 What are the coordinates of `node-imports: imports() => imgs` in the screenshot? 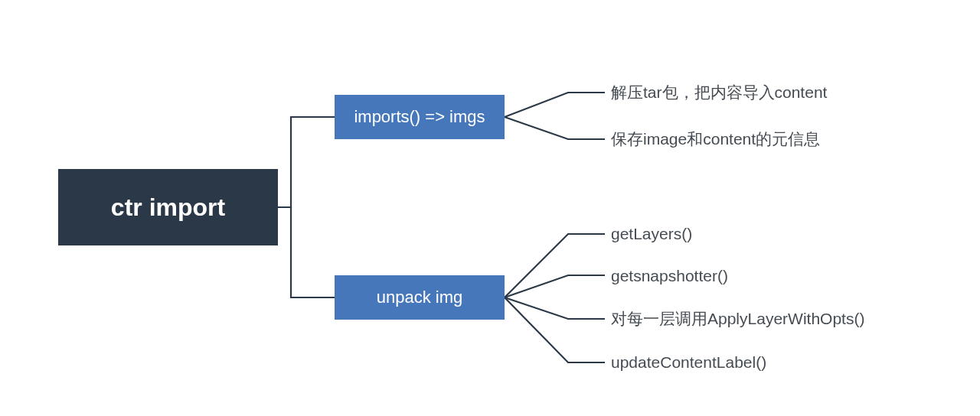 It's located at (420, 117).